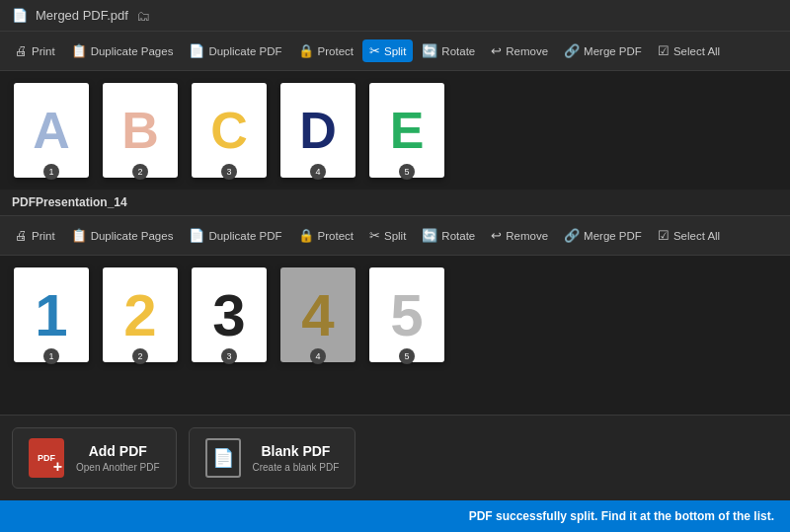 This screenshot has height=532, width=790. I want to click on print-icon-2: 🖨, so click(22, 235).